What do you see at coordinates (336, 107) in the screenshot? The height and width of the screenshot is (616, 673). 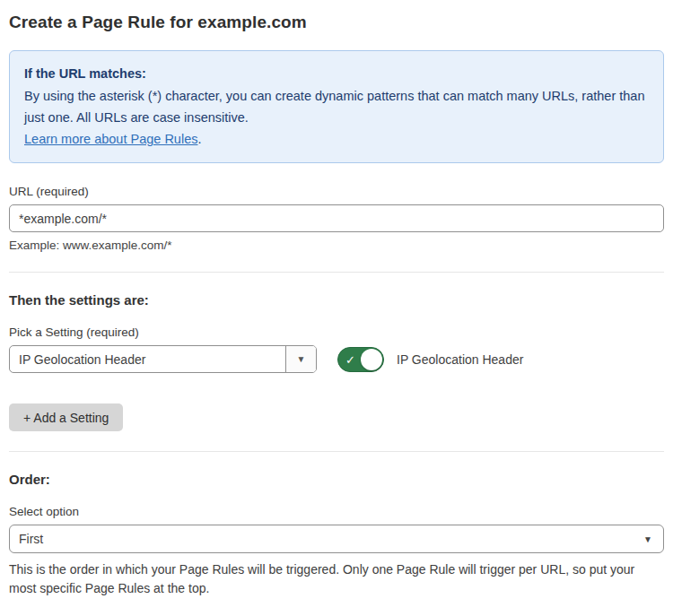 I see `info-box-body: By using the asterisk (*) character, you…` at bounding box center [336, 107].